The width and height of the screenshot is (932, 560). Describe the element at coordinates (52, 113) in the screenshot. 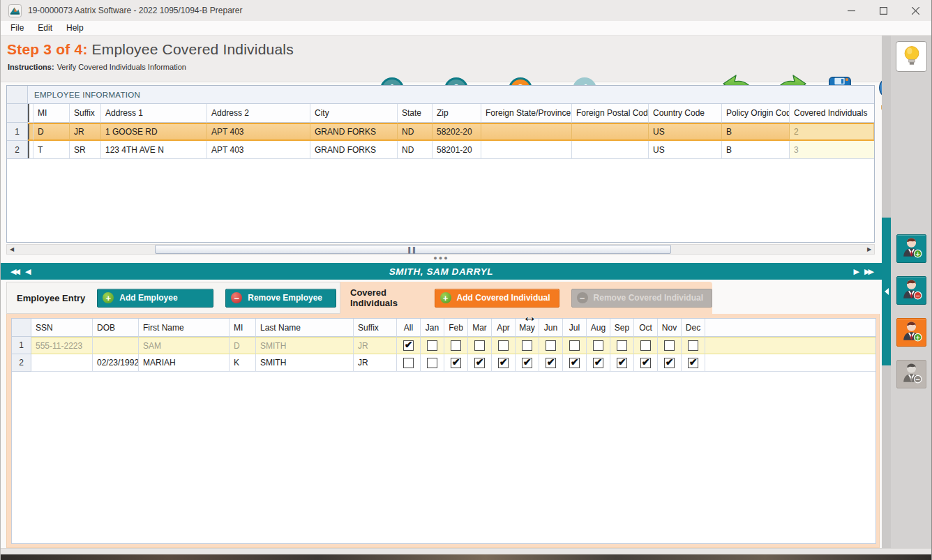

I see `emp-col-header-mi: MI` at that location.